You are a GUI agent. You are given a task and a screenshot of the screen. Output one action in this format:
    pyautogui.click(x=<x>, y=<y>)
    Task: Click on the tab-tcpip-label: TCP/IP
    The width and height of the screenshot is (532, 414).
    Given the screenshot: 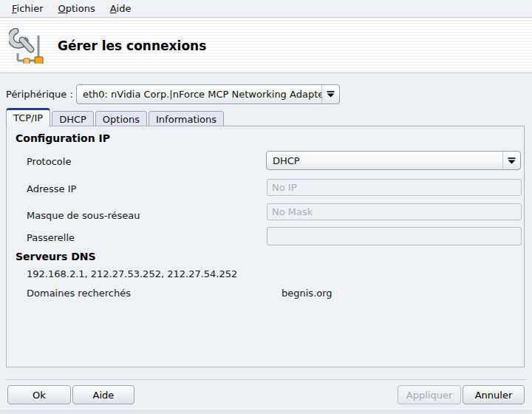 What is the action you would take?
    pyautogui.click(x=28, y=118)
    